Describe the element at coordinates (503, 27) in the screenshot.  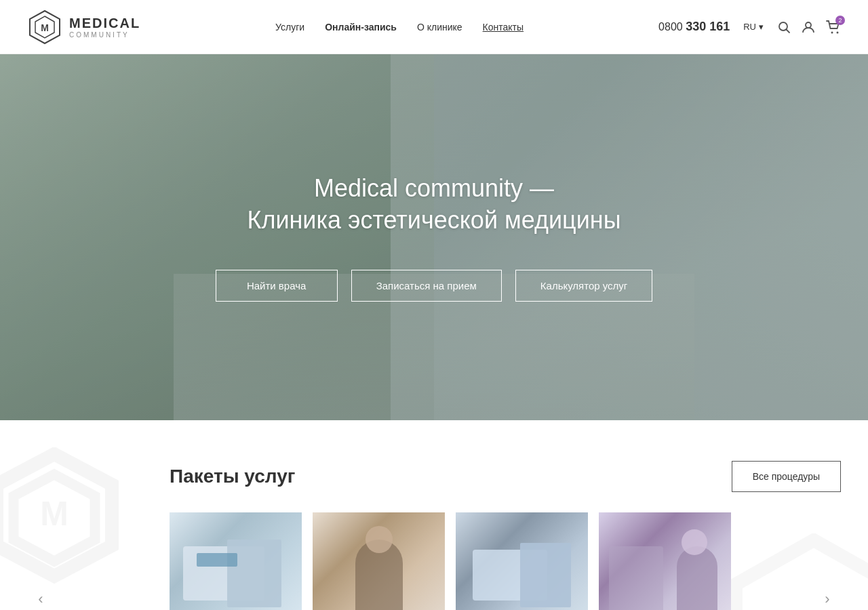
I see `nav-contacts: Контакты` at that location.